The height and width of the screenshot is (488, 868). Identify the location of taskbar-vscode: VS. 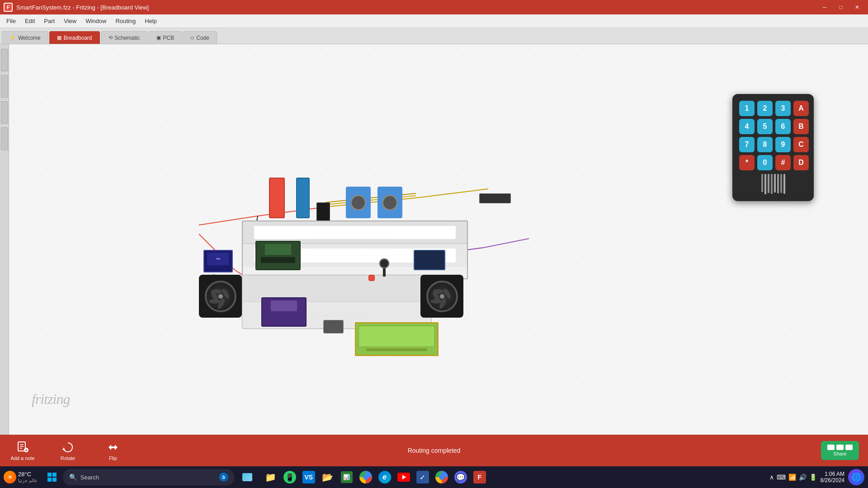
(309, 477).